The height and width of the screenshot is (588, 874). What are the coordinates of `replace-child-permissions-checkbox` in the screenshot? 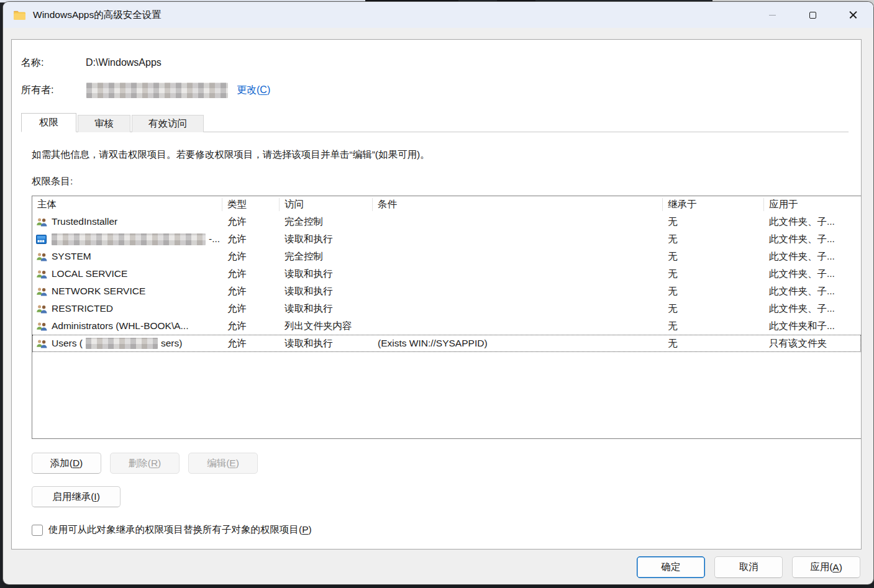 It's located at (37, 530).